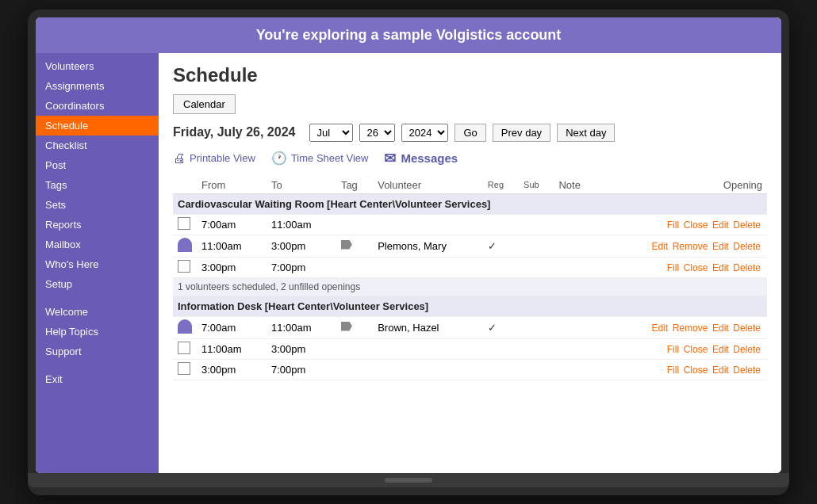 The height and width of the screenshot is (504, 817). Describe the element at coordinates (428, 185) in the screenshot. I see `col-volunteer: Volunteer` at that location.